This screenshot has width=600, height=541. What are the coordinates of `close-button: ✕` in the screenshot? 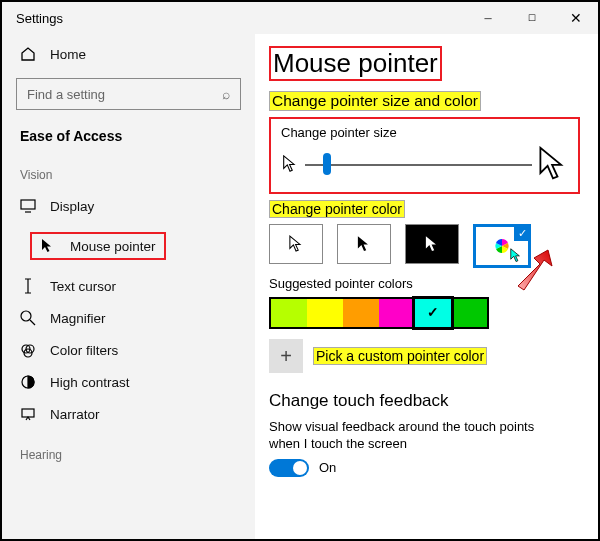 It's located at (576, 18).